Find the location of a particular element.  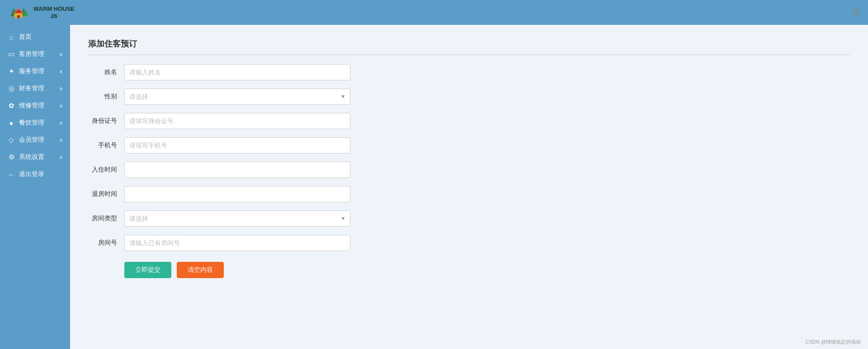

checkout-field-row: 退房时间 is located at coordinates (274, 194).